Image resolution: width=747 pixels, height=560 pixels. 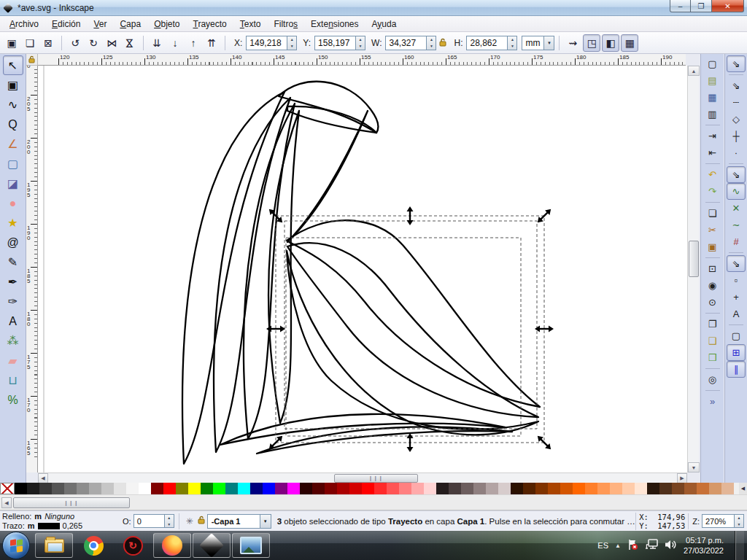 I want to click on x-field: 149,218 ▲▼, so click(x=271, y=43).